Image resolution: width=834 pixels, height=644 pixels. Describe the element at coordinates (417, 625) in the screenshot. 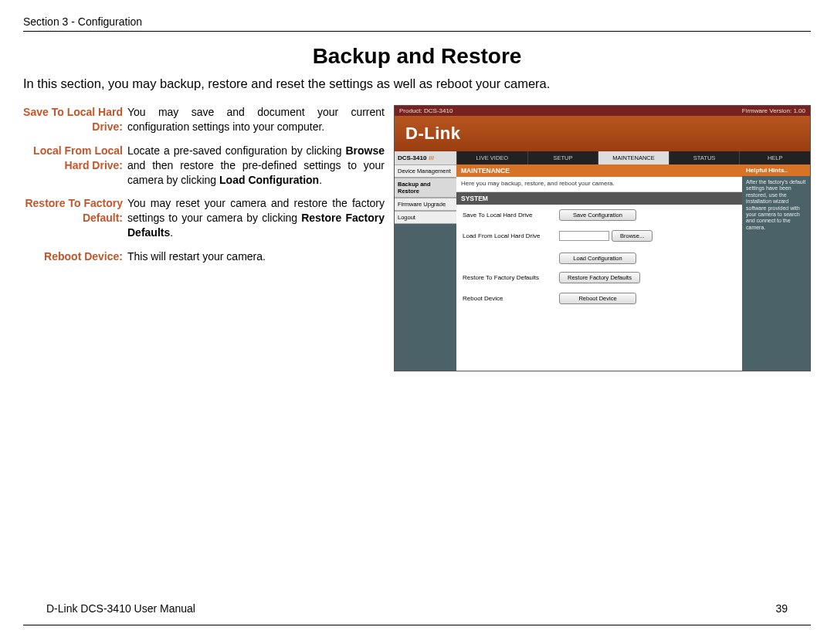

I see `footer-rule` at that location.